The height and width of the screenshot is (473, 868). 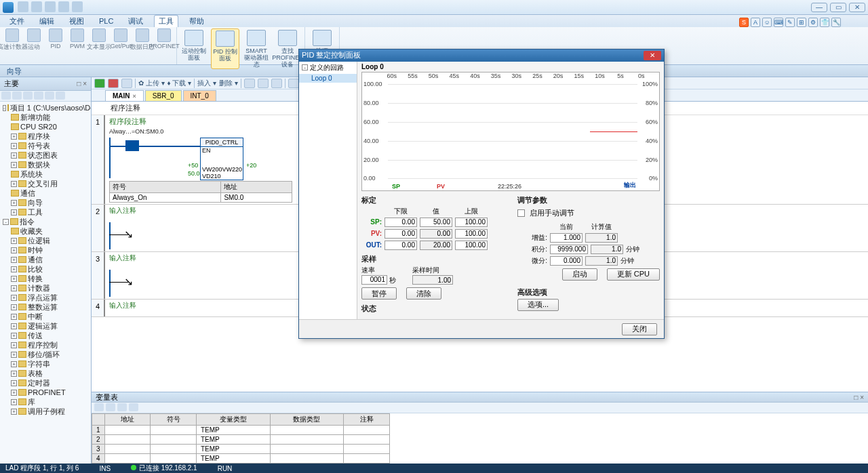 I want to click on advanced-title: 高级选项, so click(x=589, y=293).